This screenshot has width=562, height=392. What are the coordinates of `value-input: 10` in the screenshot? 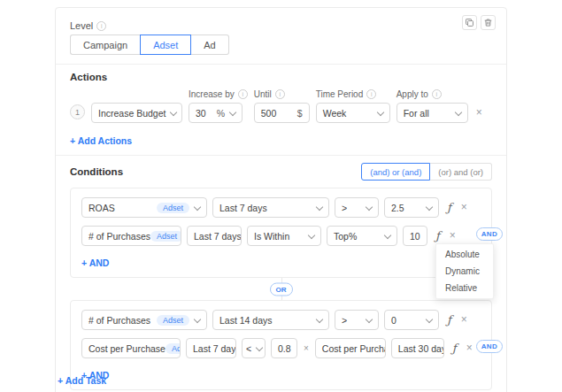 It's located at (415, 235).